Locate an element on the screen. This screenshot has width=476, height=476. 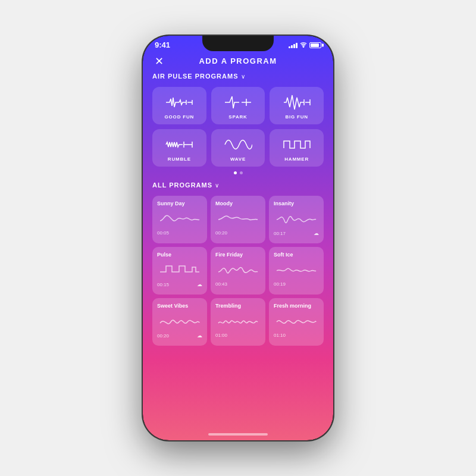
all-programs-grid: Sunny Day 00:05 Moody 00:20 is located at coordinates (238, 271).